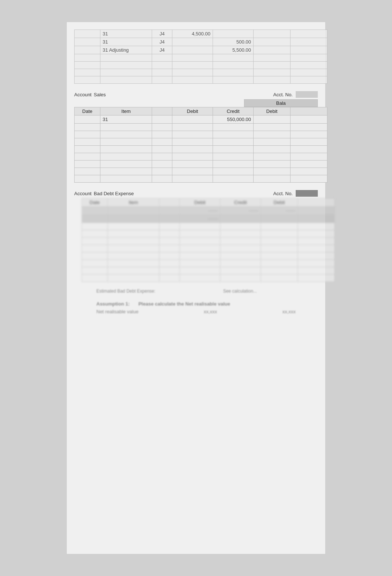 Image resolution: width=392 pixels, height=576 pixels. What do you see at coordinates (289, 311) in the screenshot?
I see `sub-note-col2: xx,xxx` at bounding box center [289, 311].